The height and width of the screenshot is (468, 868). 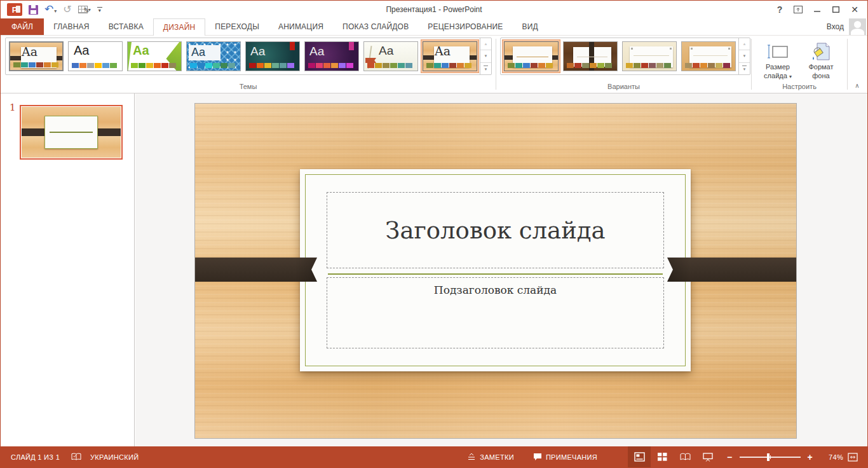 I want to click on collapse-ribbon-button: ∧, so click(x=857, y=85).